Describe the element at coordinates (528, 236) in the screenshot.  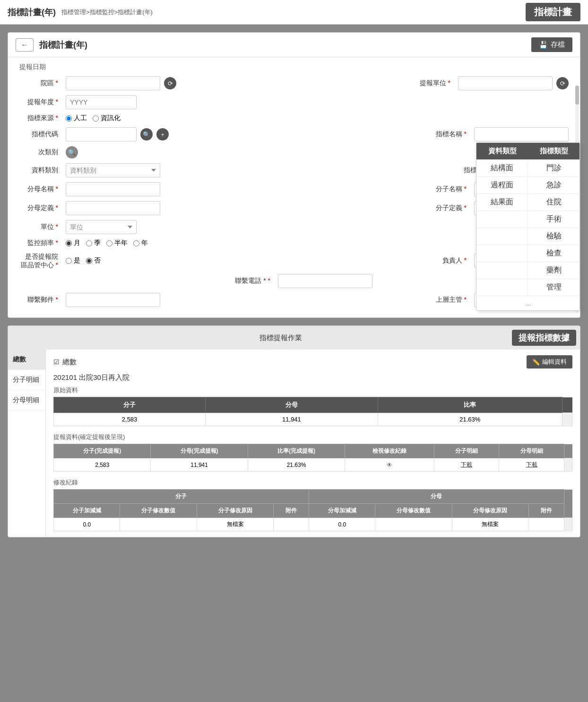
I see `dropdown-row-4: 檢驗` at that location.